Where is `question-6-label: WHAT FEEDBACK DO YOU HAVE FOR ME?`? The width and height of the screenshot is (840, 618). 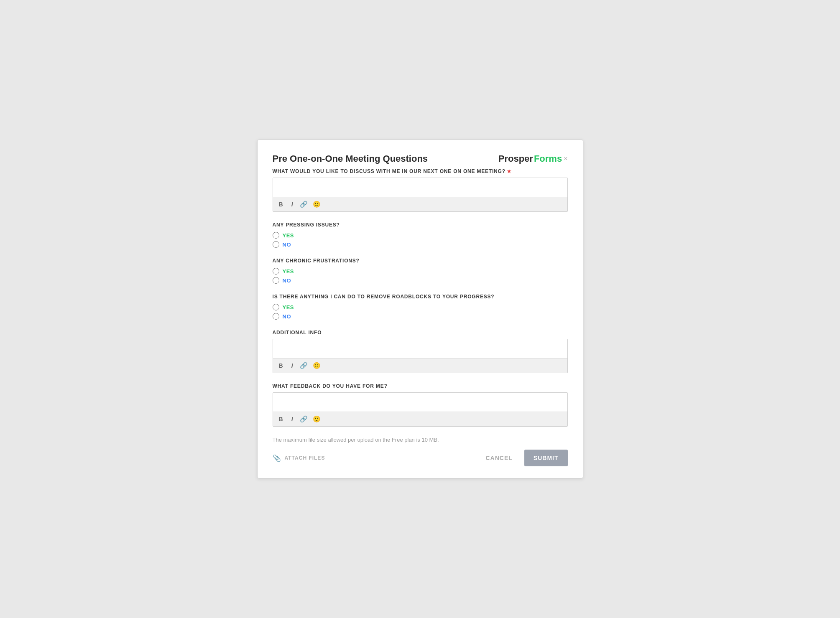
question-6-label: WHAT FEEDBACK DO YOU HAVE FOR ME? is located at coordinates (420, 386).